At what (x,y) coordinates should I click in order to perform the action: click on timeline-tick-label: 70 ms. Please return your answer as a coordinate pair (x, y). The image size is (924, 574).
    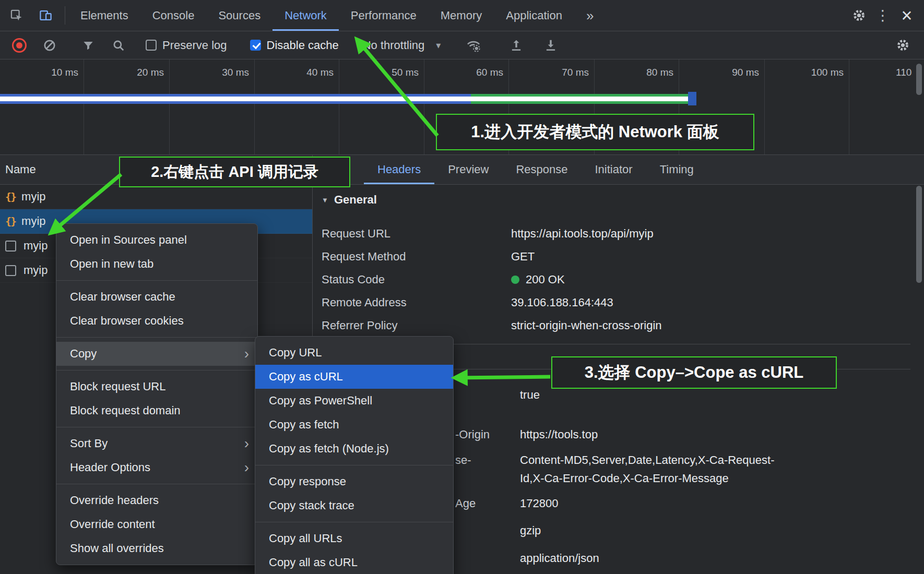
    Looking at the image, I should click on (560, 73).